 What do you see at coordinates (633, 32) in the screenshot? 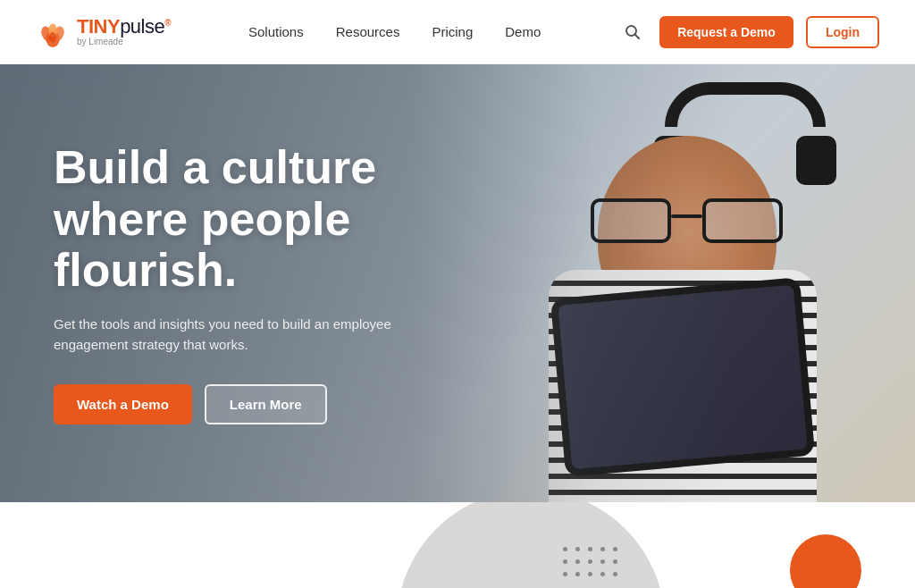
I see `search-button` at bounding box center [633, 32].